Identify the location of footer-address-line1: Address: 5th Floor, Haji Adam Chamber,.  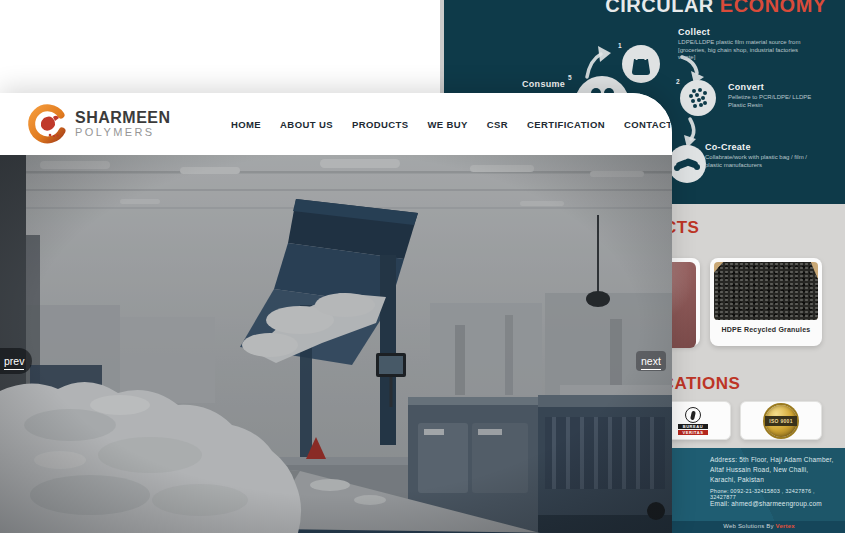
(773, 460).